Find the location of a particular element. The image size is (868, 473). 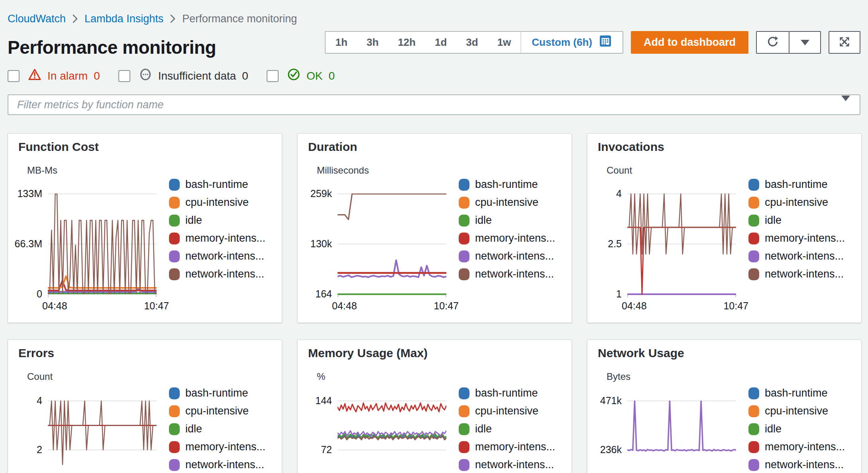

y-axis-tick: 0 is located at coordinates (25, 294).